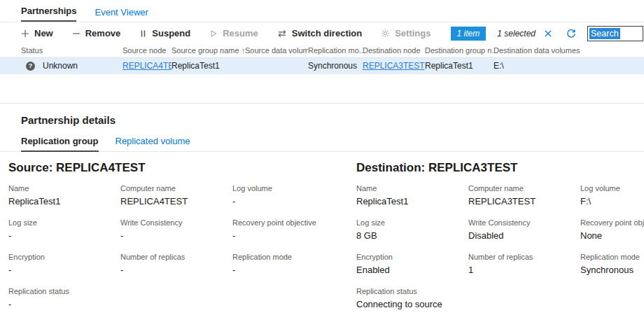 This screenshot has width=644, height=329. What do you see at coordinates (171, 34) in the screenshot?
I see `suspend-button-label: Suspend` at bounding box center [171, 34].